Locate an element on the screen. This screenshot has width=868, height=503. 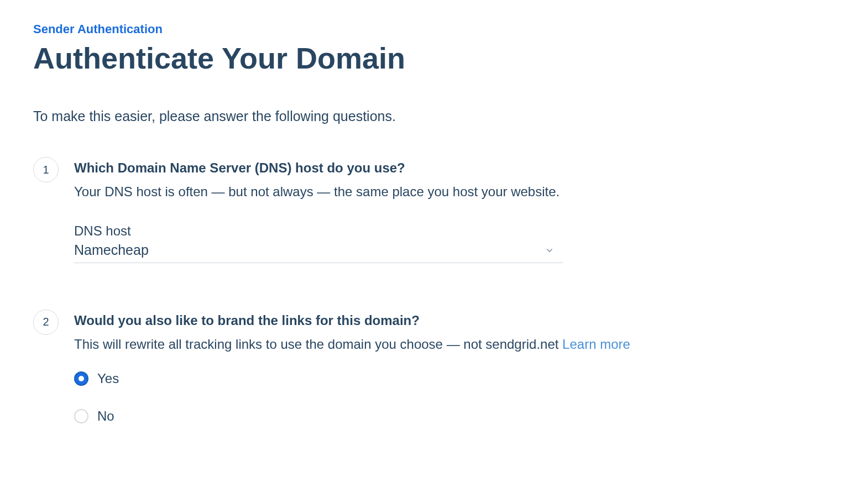
radio-label-yes: Yes is located at coordinates (108, 379).